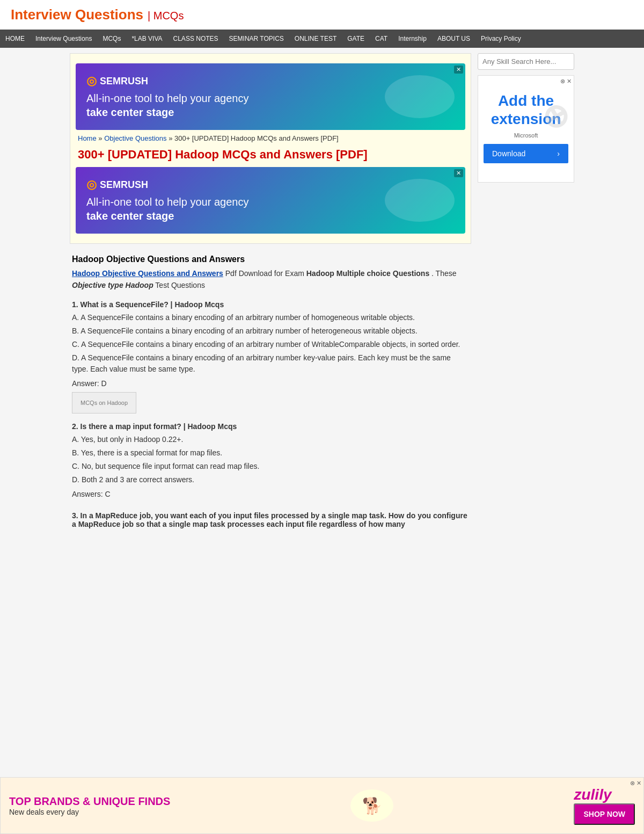 Image resolution: width=644 pixels, height=834 pixels. Describe the element at coordinates (270, 520) in the screenshot. I see `question-3-wrapper: 3. In a MapReduce job, you want each of …` at that location.